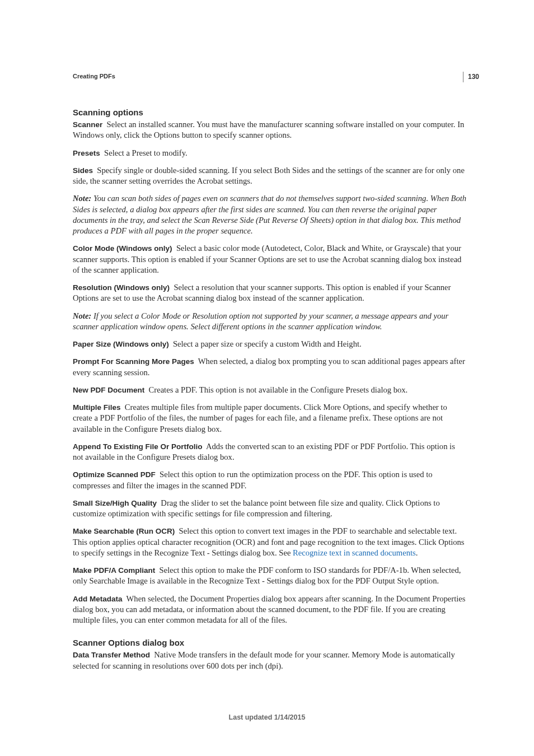  Describe the element at coordinates (83, 170) in the screenshot. I see `entry-label: Sides` at that location.